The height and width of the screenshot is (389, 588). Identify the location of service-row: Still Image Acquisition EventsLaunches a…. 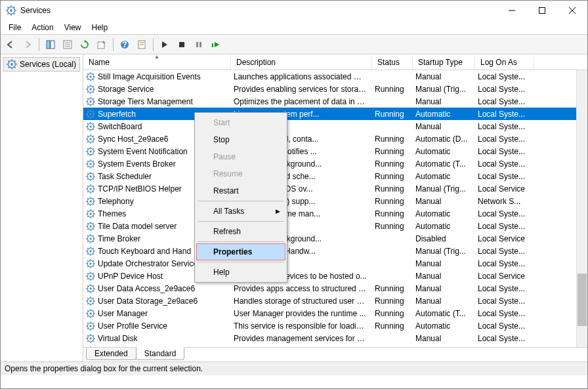
(335, 76).